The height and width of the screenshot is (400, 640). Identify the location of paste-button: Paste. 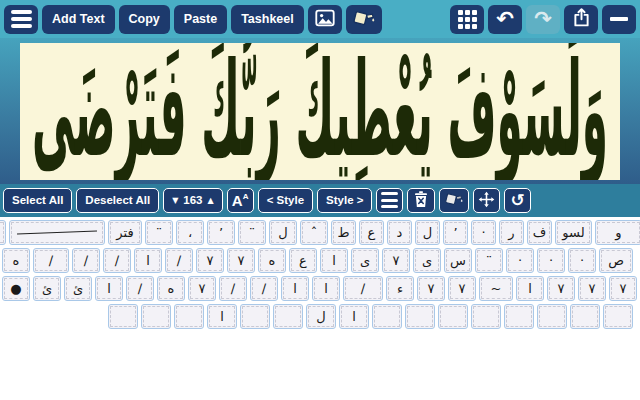
(200, 20).